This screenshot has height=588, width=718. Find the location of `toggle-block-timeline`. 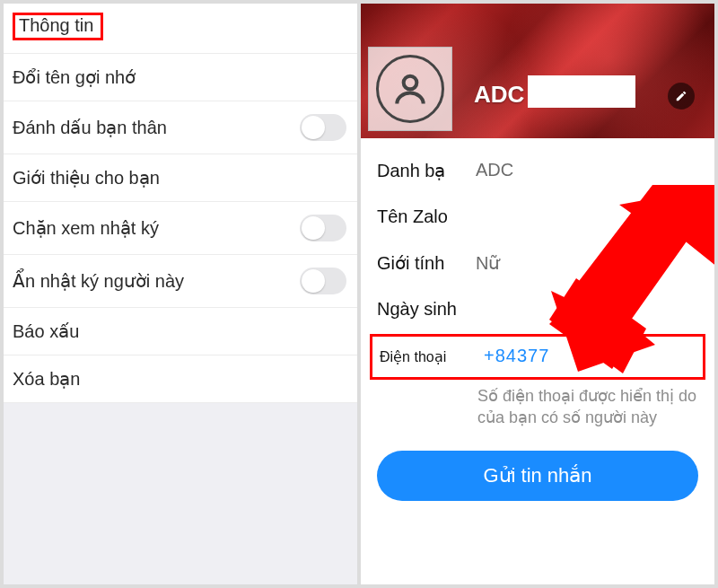

toggle-block-timeline is located at coordinates (323, 228).